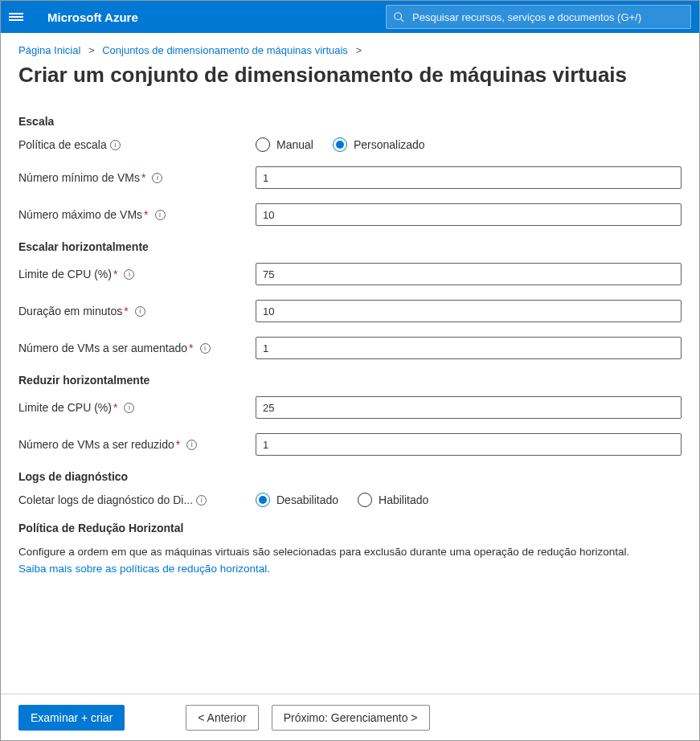  Describe the element at coordinates (350, 477) in the screenshot. I see `section-diag-heading: Logs de diagnóstico` at that location.